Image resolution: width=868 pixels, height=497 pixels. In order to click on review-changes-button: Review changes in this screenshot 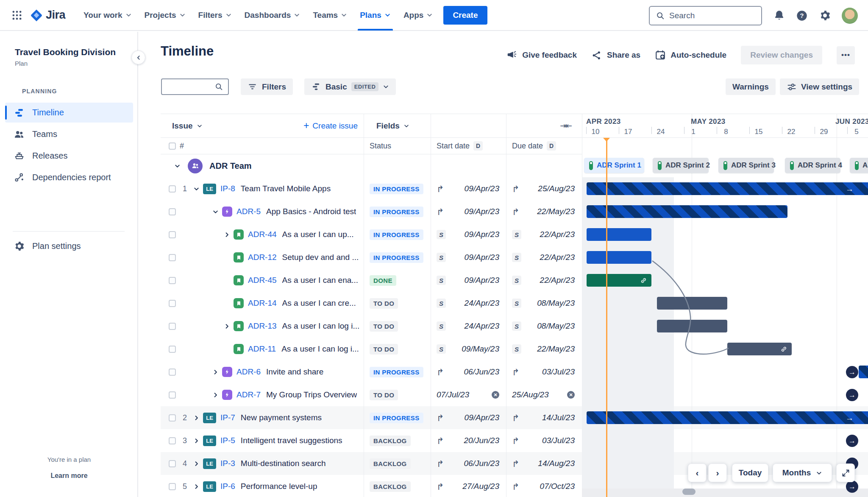, I will do `click(782, 55)`.